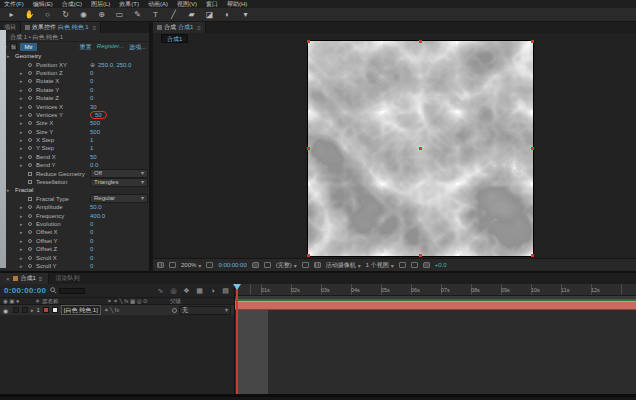 This screenshot has height=400, width=636. I want to click on resolution-dropdown: (完整), so click(286, 266).